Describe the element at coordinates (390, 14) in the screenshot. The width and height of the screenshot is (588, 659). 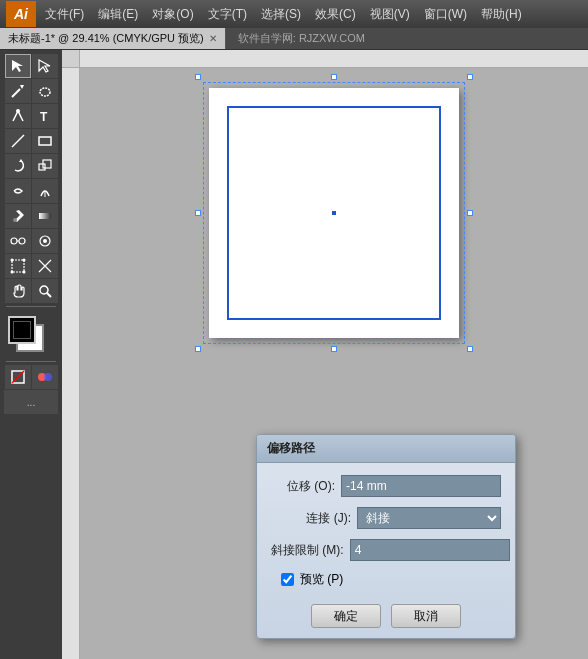
I see `menu-view: 视图(V)` at that location.